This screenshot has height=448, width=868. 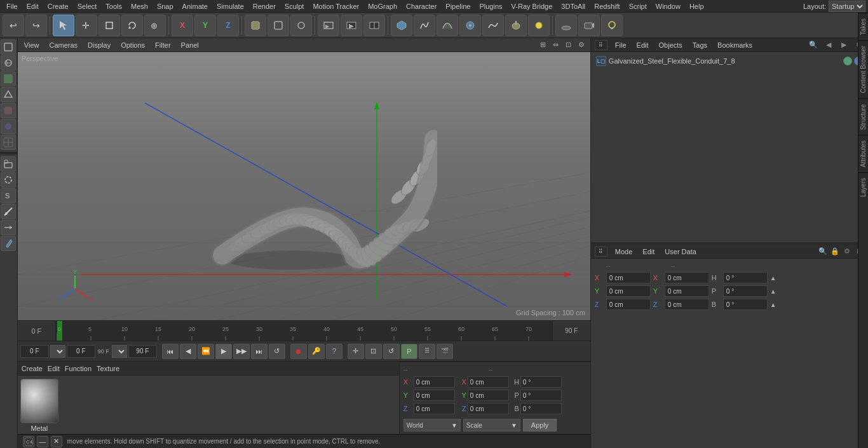 What do you see at coordinates (99, 45) in the screenshot?
I see `viewport-menu-display: Display` at bounding box center [99, 45].